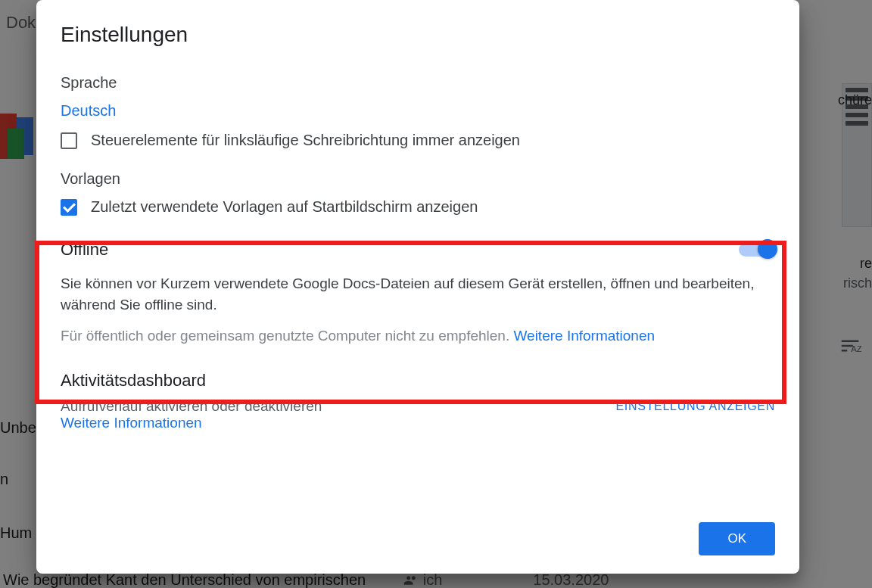 This screenshot has height=588, width=872. I want to click on toggle-knob, so click(768, 249).